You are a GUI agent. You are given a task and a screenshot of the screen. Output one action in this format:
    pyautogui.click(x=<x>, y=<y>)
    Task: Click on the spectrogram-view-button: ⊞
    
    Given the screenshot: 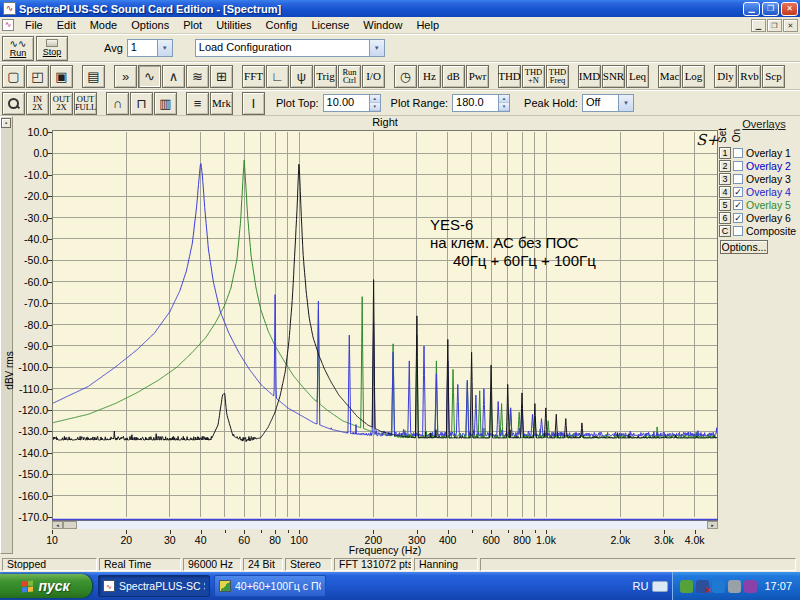 What is the action you would take?
    pyautogui.click(x=222, y=76)
    